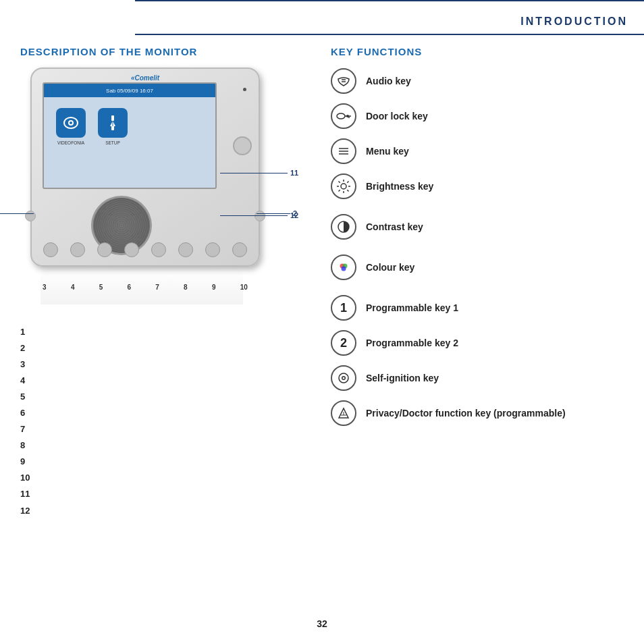 The image size is (644, 644). What do you see at coordinates (157, 288) in the screenshot?
I see `num-label-7: 7` at bounding box center [157, 288].